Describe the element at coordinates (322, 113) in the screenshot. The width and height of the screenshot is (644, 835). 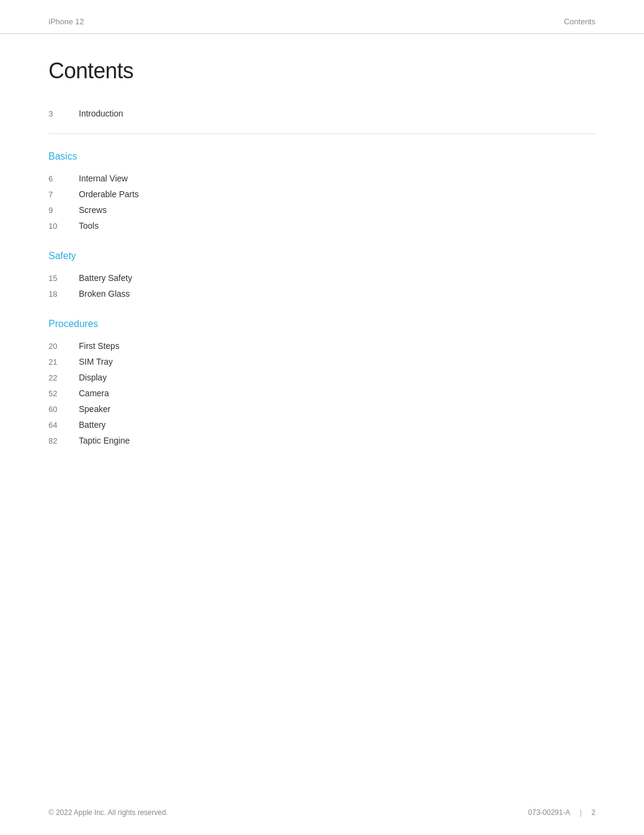
I see `toc-intro-entry: 3 Introduction` at that location.